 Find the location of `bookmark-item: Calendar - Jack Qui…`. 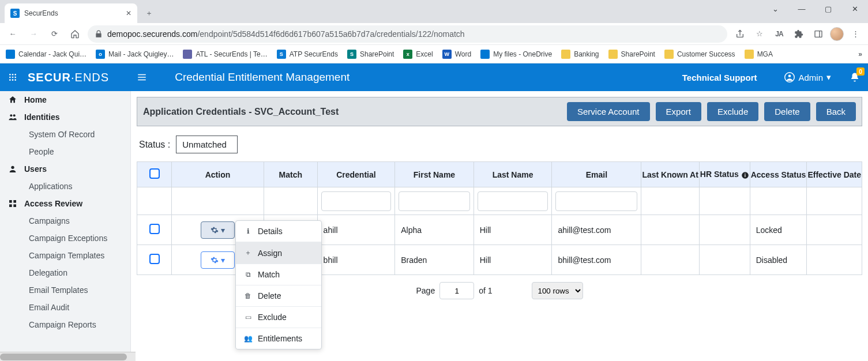

bookmark-item: Calendar - Jack Qui… is located at coordinates (46, 54).